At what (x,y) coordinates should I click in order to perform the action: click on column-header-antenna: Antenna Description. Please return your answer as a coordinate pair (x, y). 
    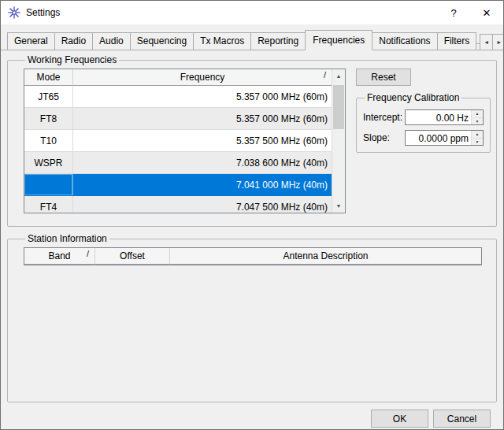
    Looking at the image, I should click on (326, 257).